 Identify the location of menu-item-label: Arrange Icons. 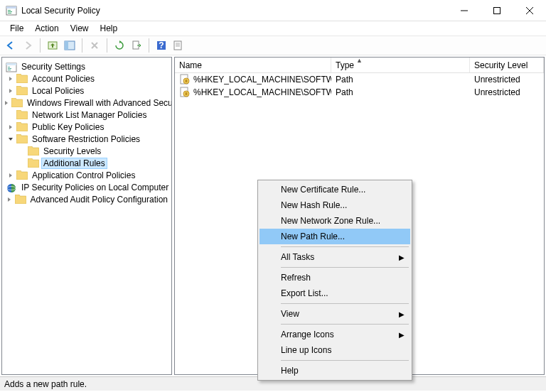
(307, 334).